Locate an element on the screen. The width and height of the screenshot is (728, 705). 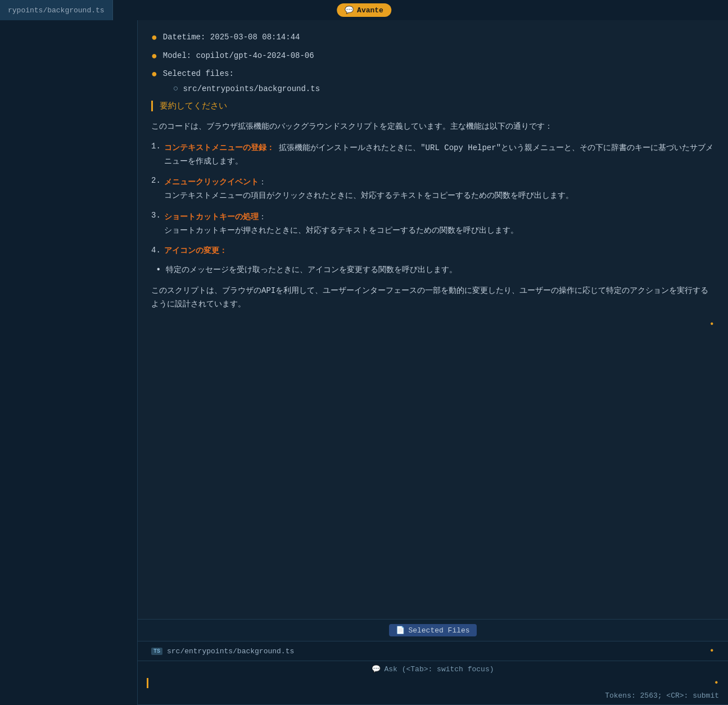
input-hint-text: Ask (<Tab>: switch focus) is located at coordinates (438, 669).